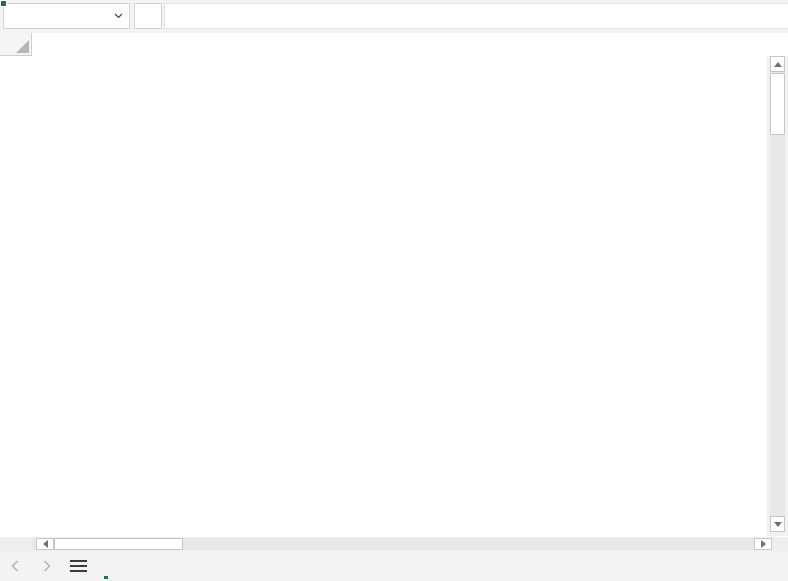 The width and height of the screenshot is (788, 581). What do you see at coordinates (22, 46) in the screenshot?
I see `select-all-triangle-icon` at bounding box center [22, 46].